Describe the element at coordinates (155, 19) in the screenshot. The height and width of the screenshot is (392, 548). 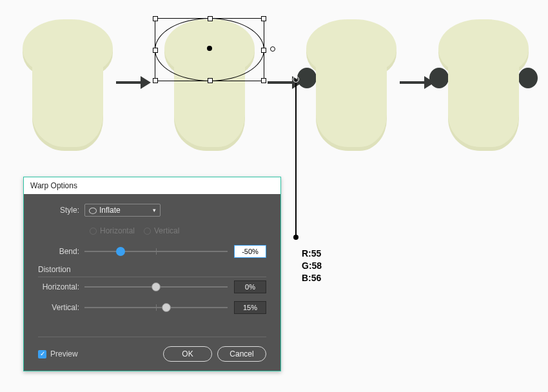
I see `handle-nw` at that location.